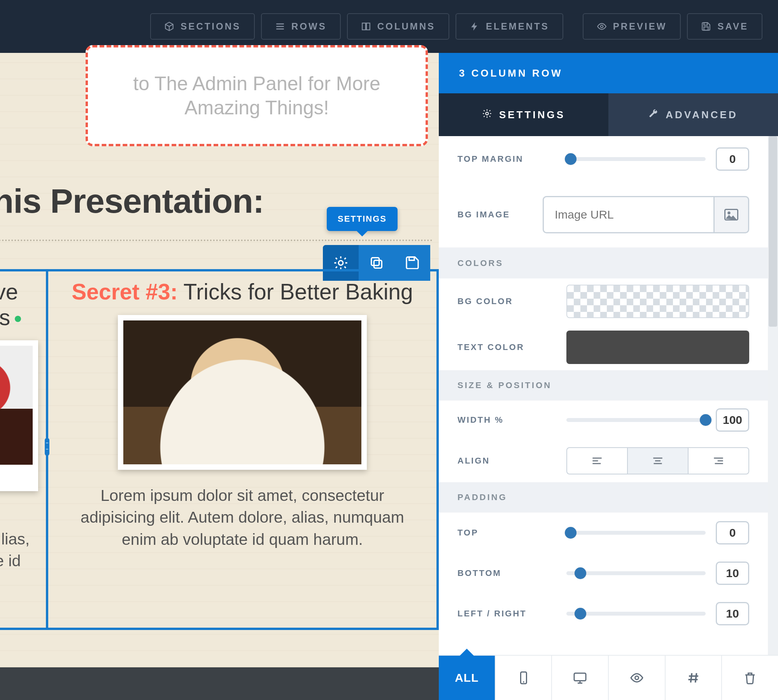 The height and width of the screenshot is (700, 778). What do you see at coordinates (603, 420) in the screenshot?
I see `row-width: WIDTH % 100` at bounding box center [603, 420].